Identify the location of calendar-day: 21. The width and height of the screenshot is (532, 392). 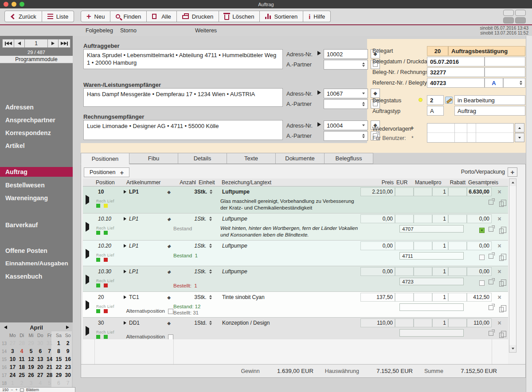
(50, 367).